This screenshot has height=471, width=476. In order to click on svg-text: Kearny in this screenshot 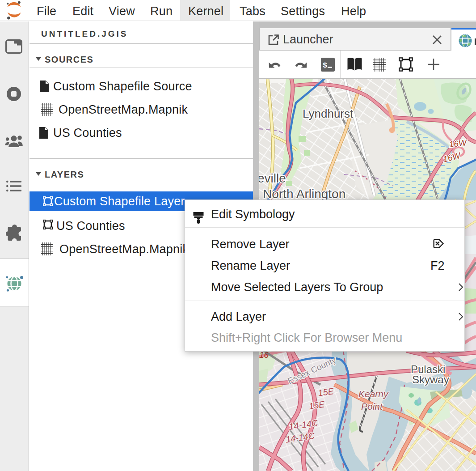, I will do `click(374, 394)`.